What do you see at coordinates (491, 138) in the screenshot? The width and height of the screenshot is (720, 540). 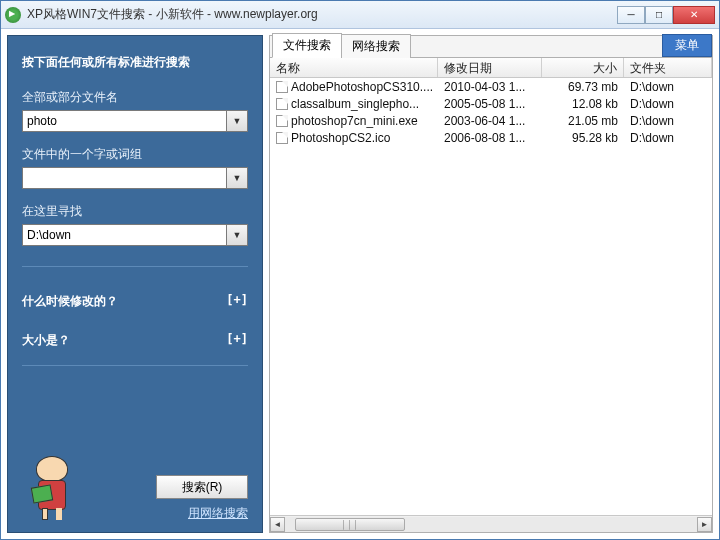 I see `table-row: PhotoshopCS2.ico2006-08-08 1...95.28 kbD…` at bounding box center [491, 138].